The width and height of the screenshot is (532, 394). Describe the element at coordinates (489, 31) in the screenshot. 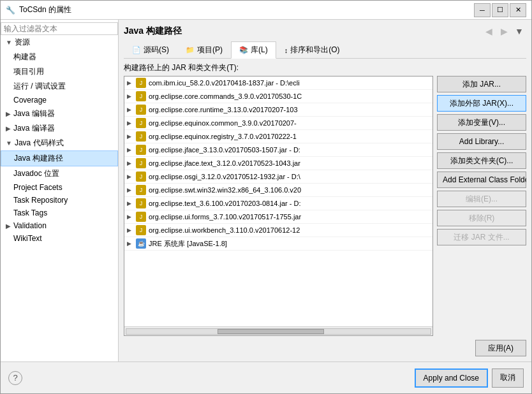

I see `nav-back-button: ◀` at that location.